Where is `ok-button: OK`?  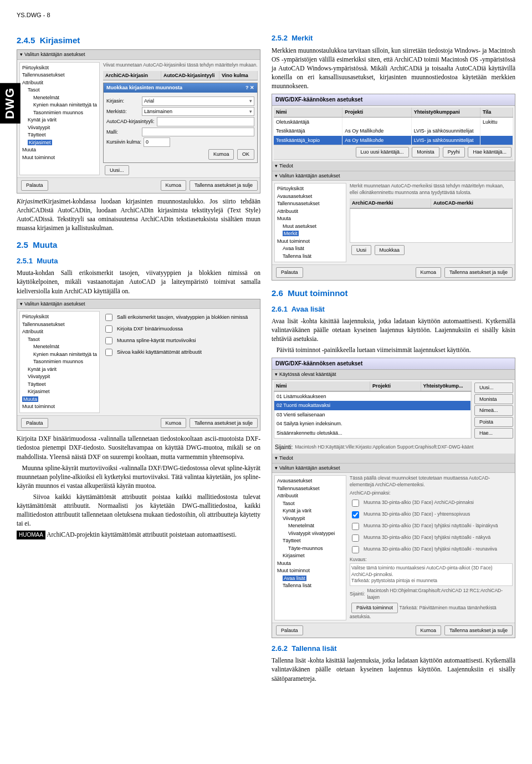 ok-button: OK is located at coordinates (246, 154).